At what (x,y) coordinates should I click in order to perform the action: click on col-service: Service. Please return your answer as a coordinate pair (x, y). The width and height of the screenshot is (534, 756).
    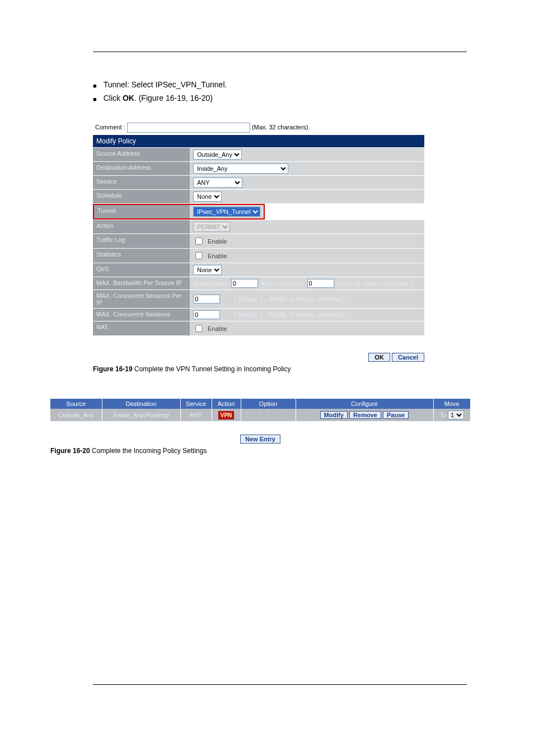
    Looking at the image, I should click on (196, 404).